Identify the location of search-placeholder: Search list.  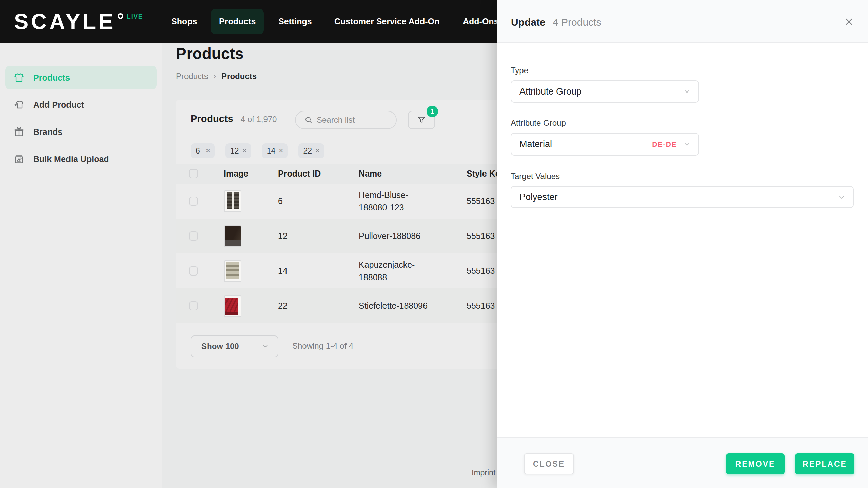
(336, 120).